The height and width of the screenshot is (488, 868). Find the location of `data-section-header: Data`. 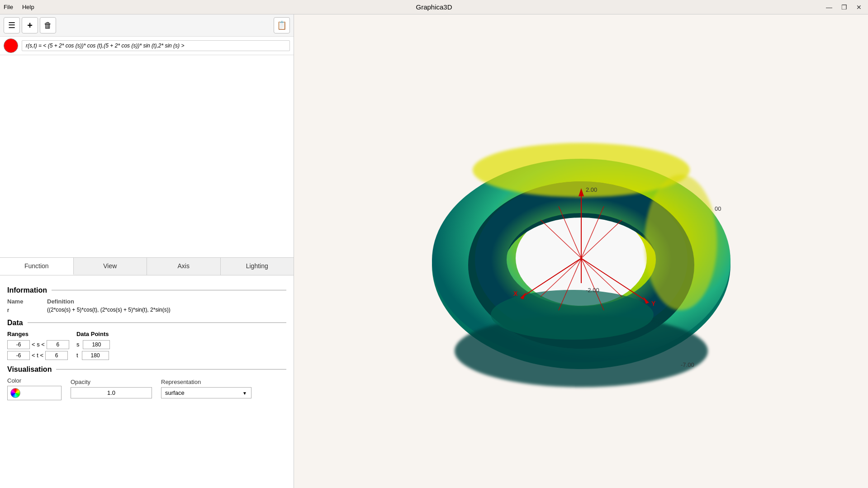

data-section-header: Data is located at coordinates (147, 323).